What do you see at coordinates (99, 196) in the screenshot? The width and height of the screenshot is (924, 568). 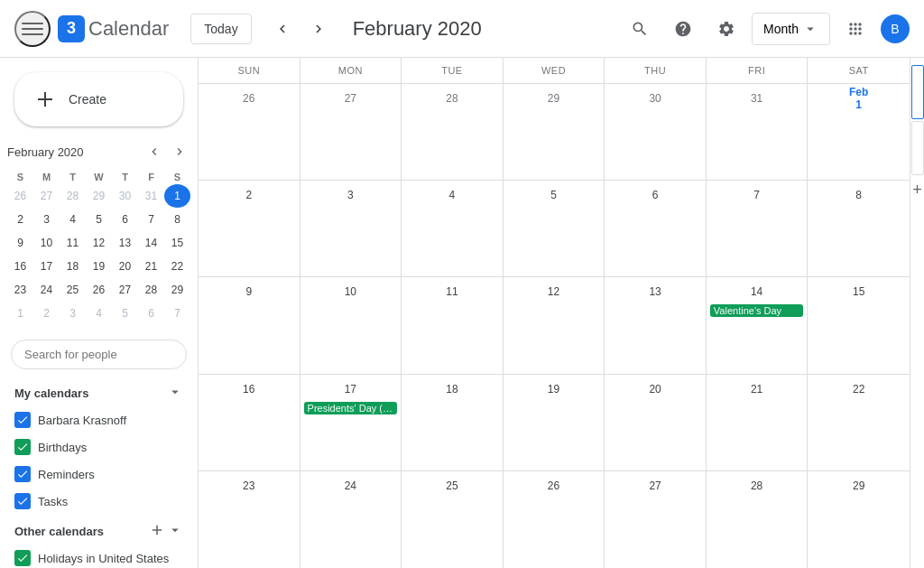 I see `mini-cal-day: 29` at bounding box center [99, 196].